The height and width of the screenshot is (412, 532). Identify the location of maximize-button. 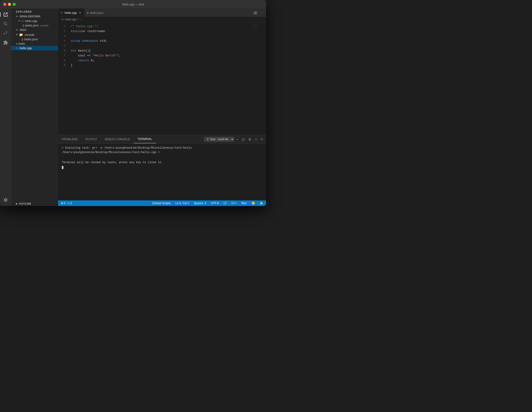
(14, 4).